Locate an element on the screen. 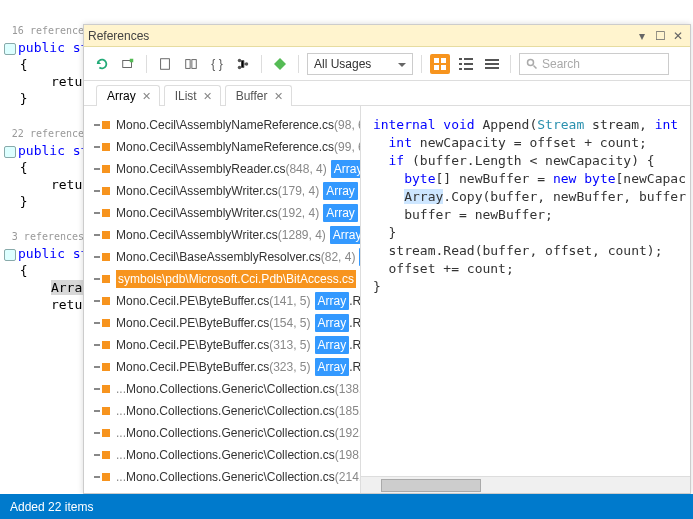 The width and height of the screenshot is (693, 519). stack-tab: IList✕ is located at coordinates (192, 96).